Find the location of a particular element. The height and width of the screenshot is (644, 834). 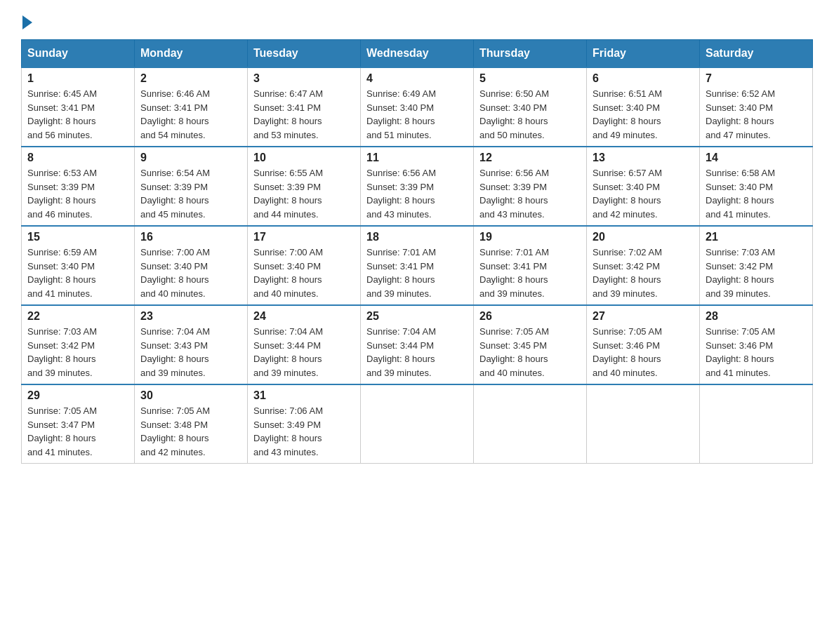

day-info: Sunrise: 7:04 AMSunset: 3:43 PMDaylight:… is located at coordinates (191, 352).